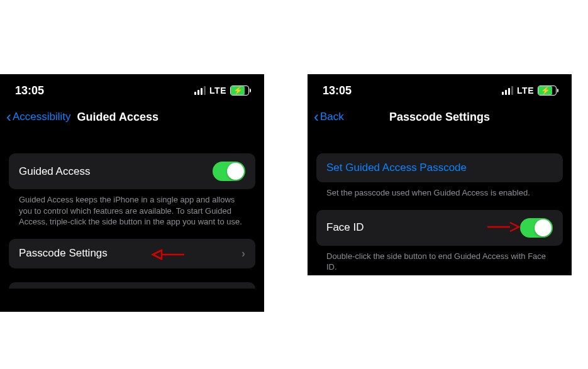  Describe the element at coordinates (440, 168) in the screenshot. I see `set-passcode-row: Set Guided Access Passcode` at that location.